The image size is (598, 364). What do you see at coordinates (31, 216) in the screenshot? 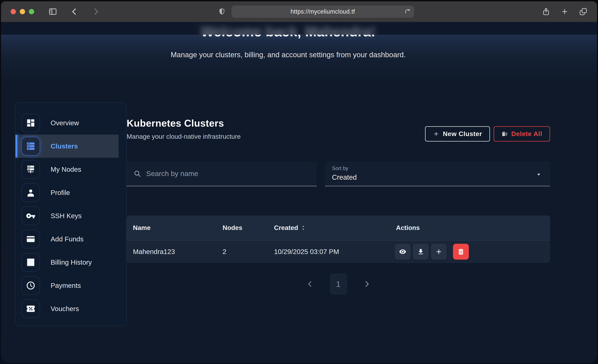
I see `key-icon` at bounding box center [31, 216].